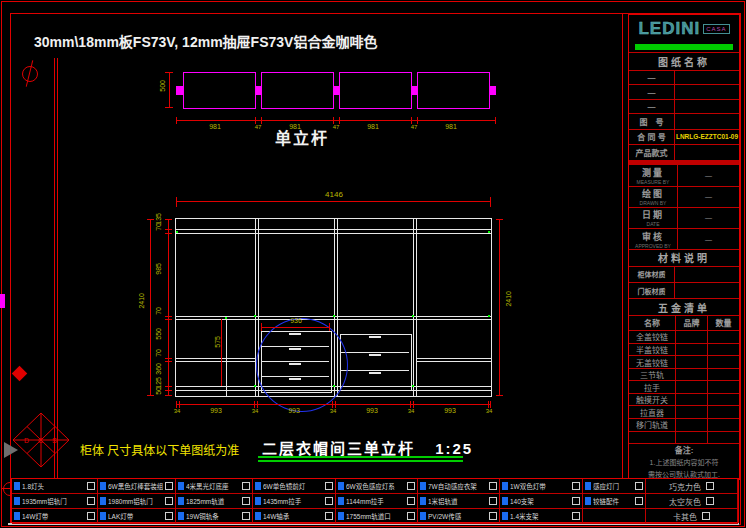  Describe the element at coordinates (150, 308) in the screenshot. I see `left-total-dimline` at that location.